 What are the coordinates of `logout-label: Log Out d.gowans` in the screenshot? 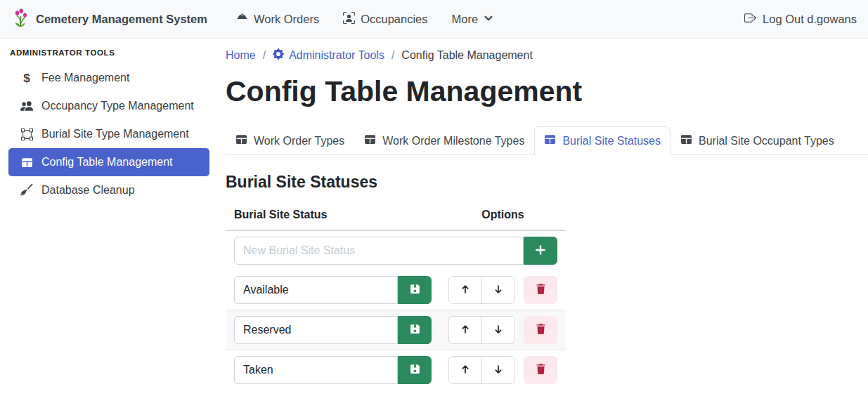 It's located at (810, 20).